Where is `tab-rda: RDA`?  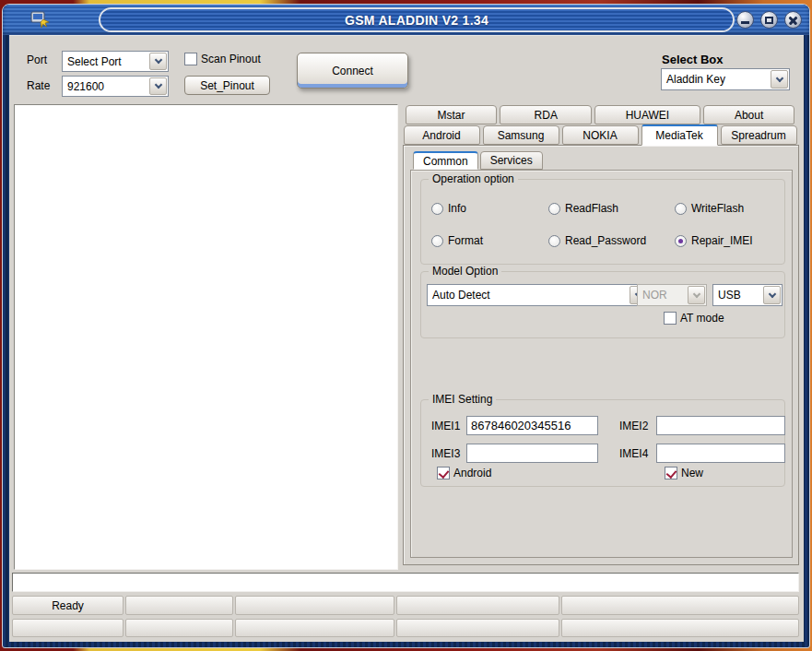
tab-rda: RDA is located at coordinates (546, 114).